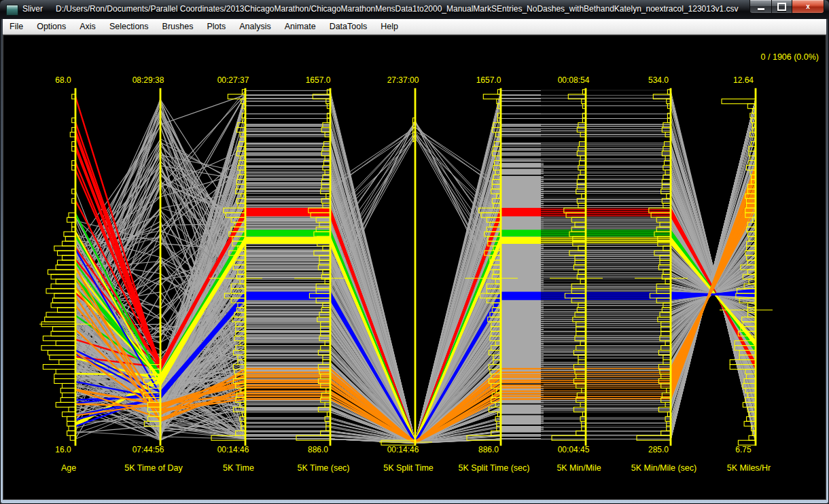  What do you see at coordinates (761, 10) in the screenshot?
I see `minimize-icon` at bounding box center [761, 10].